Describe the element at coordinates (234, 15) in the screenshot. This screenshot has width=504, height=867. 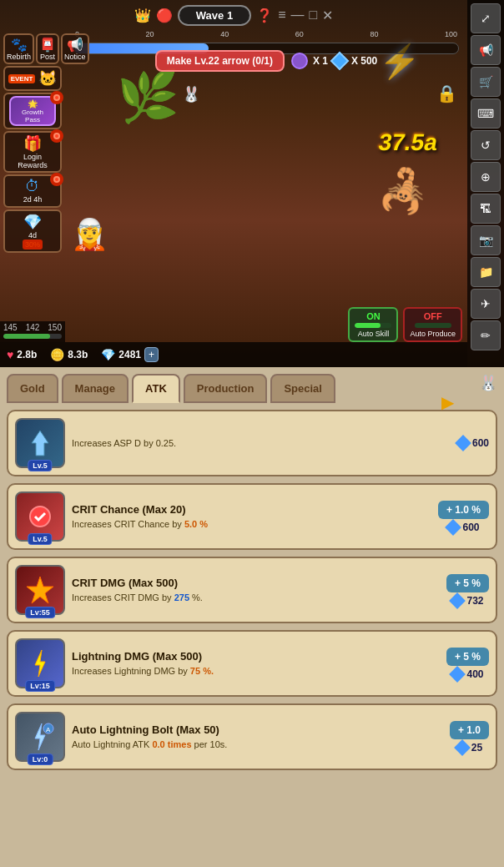
I see `top-bar: 👑 🔴 Wave 1 ❓ ≡ — □ ✕` at that location.